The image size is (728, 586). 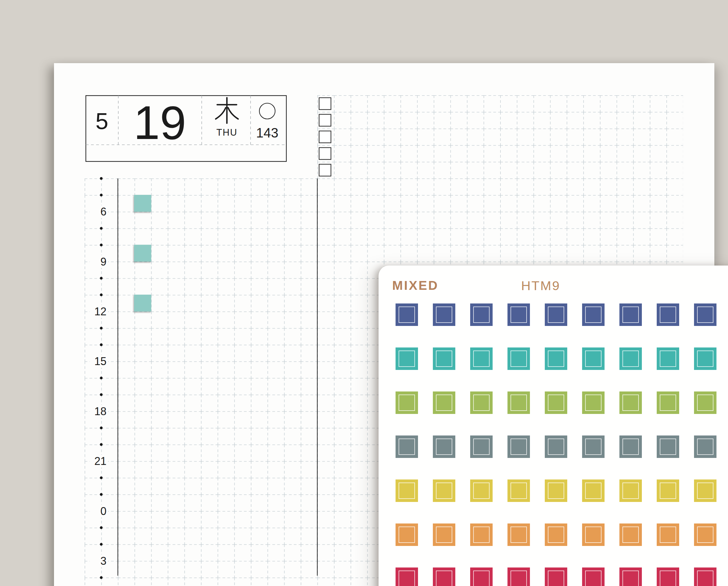 I want to click on hour-label: 3, so click(x=103, y=561).